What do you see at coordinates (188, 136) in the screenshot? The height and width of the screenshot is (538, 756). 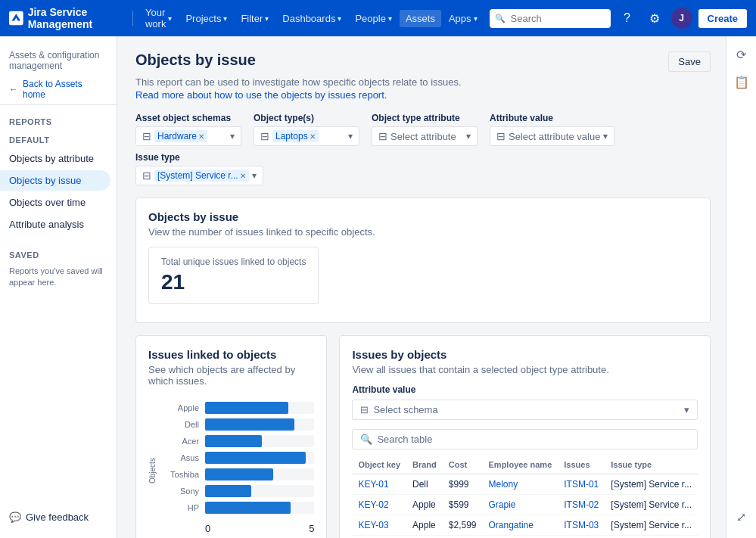 I see `asset-schema-select: ⊟ Hardware ✕ ▾` at bounding box center [188, 136].